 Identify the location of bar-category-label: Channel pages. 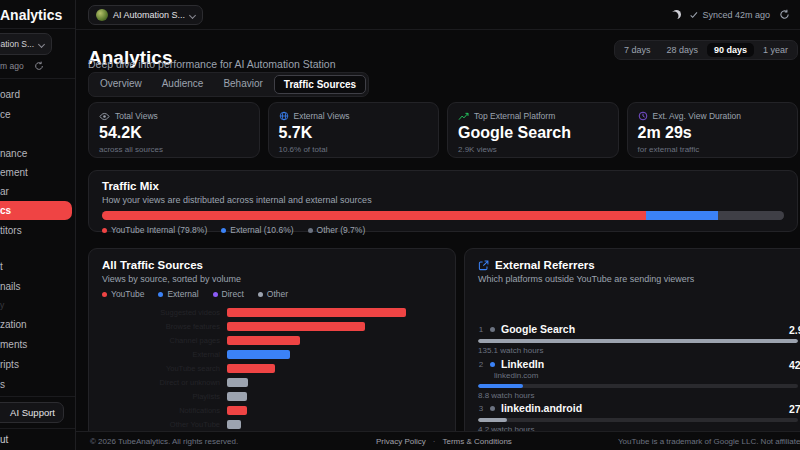
(164, 340).